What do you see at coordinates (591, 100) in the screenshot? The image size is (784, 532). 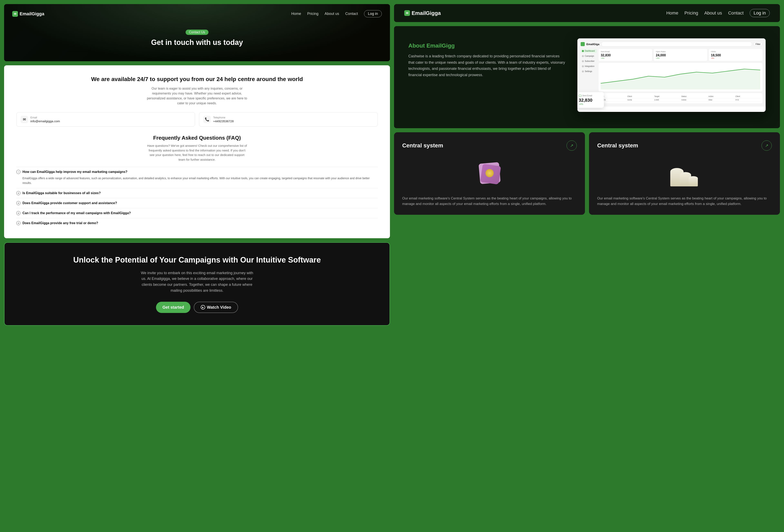 I see `floating-stats-card: Sent Email 32,830 +4%` at bounding box center [591, 100].